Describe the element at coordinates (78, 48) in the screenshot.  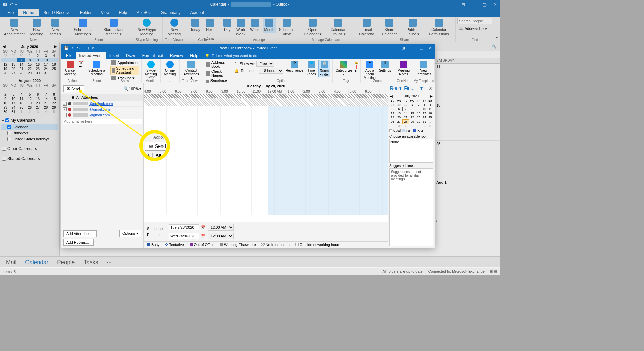
I see `redo-icon: ↷` at that location.